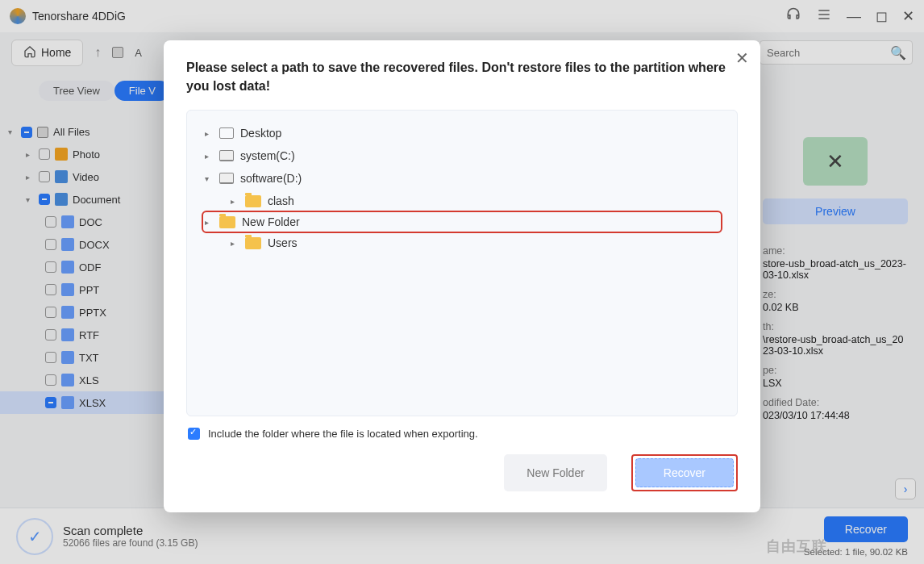  Describe the element at coordinates (281, 201) in the screenshot. I see `path-label: clash` at that location.